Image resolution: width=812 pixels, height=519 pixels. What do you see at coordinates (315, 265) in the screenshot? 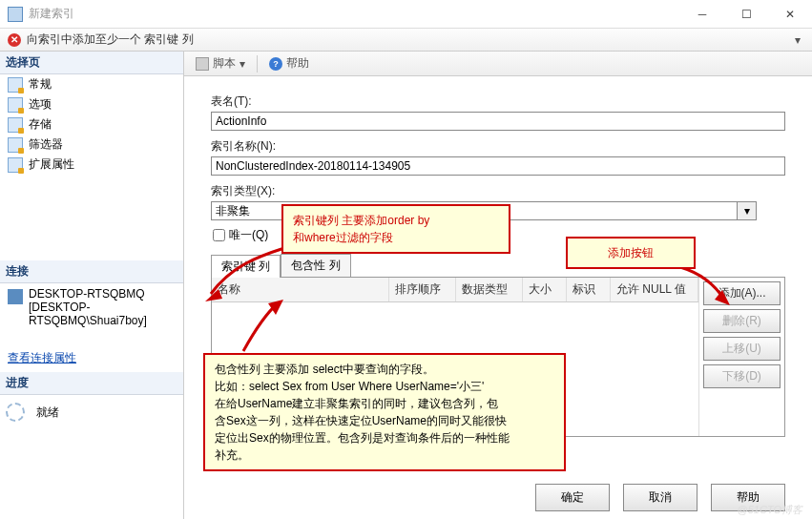
I see `tab-included-columns: 包含性 列` at bounding box center [315, 265].